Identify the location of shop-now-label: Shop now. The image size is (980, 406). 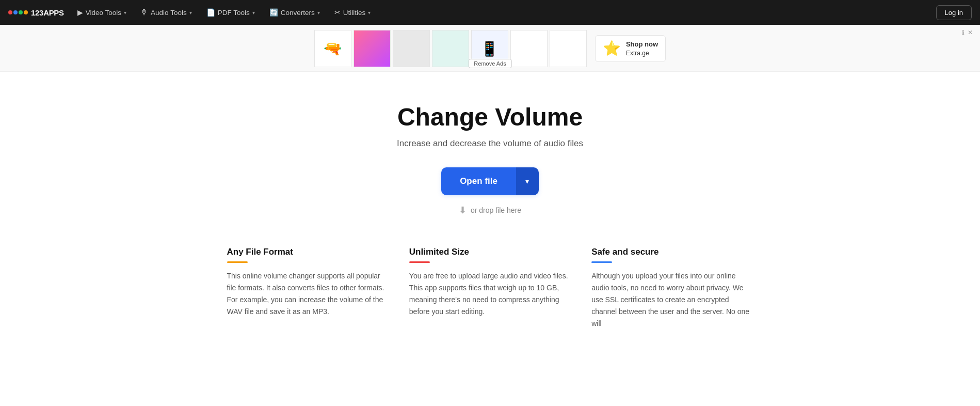
(642, 44).